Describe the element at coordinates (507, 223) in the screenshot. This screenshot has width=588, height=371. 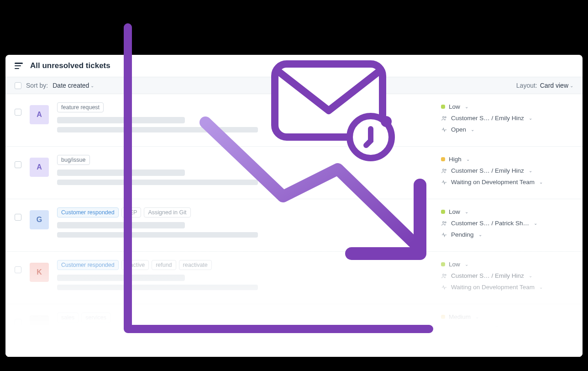
I see `assignee-dropdown: Customer S… / Patrick Sh…⌄` at that location.